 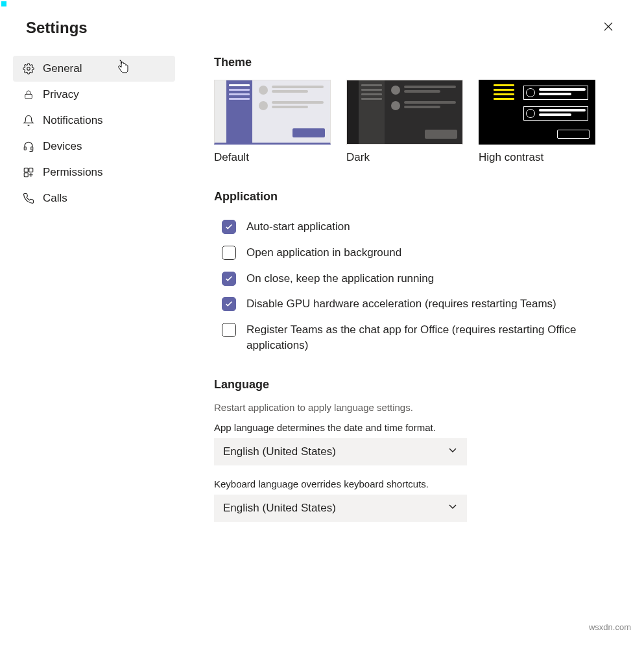 I want to click on sidebar-item-calls: Calls, so click(x=94, y=198).